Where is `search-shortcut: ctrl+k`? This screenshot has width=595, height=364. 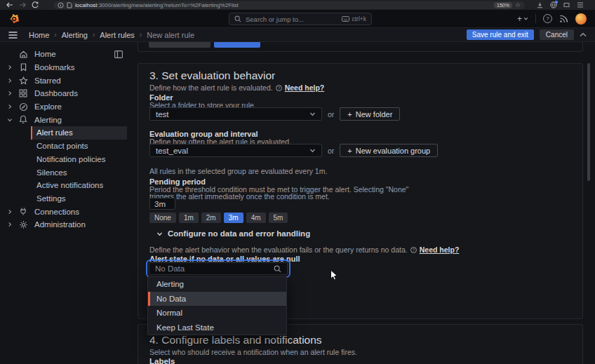 search-shortcut: ctrl+k is located at coordinates (354, 19).